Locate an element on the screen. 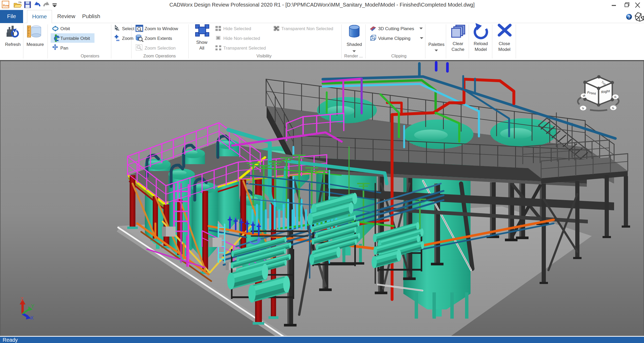 Image resolution: width=644 pixels, height=343 pixels. svg-text: Rvw is located at coordinates (6, 6).